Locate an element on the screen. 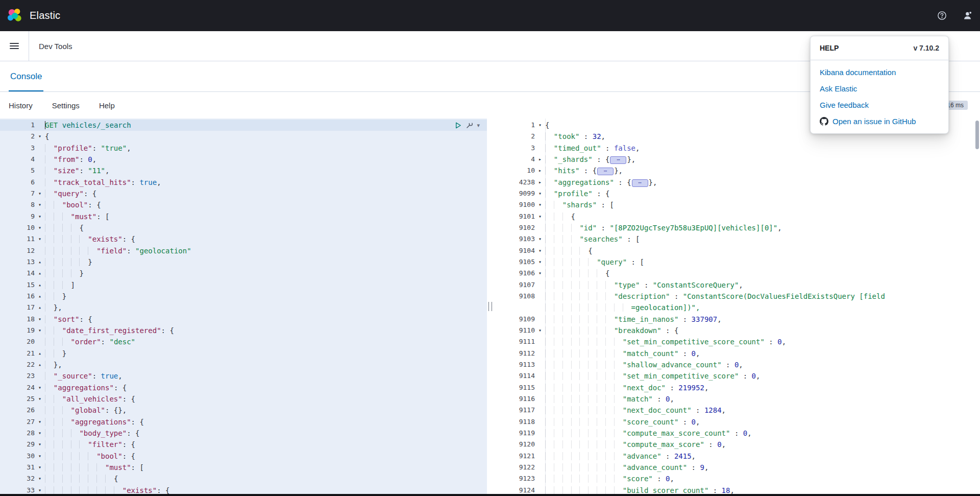 Image resolution: width=980 pixels, height=496 pixels. elastic-logo-button is located at coordinates (15, 15).